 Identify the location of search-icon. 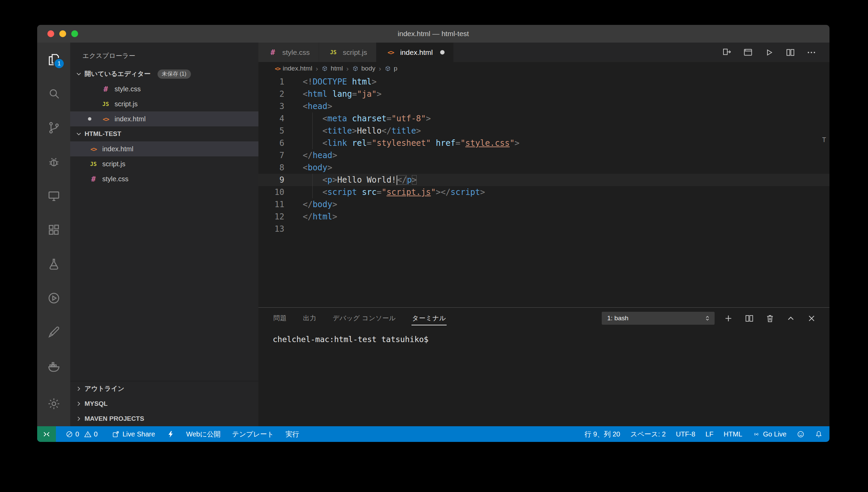
(54, 94).